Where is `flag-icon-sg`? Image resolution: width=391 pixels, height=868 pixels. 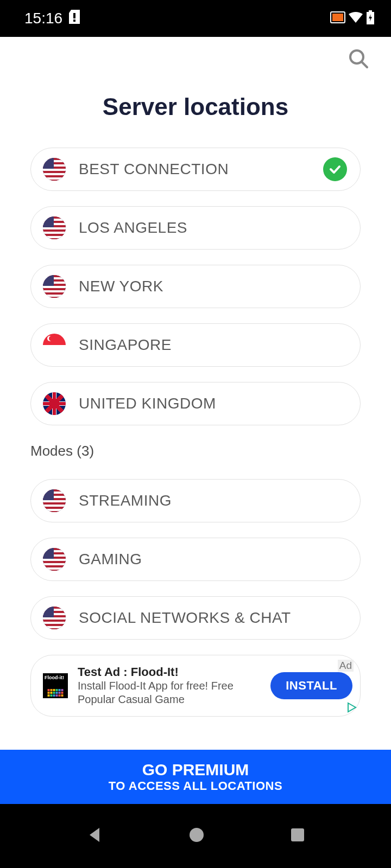 flag-icon-sg is located at coordinates (54, 345).